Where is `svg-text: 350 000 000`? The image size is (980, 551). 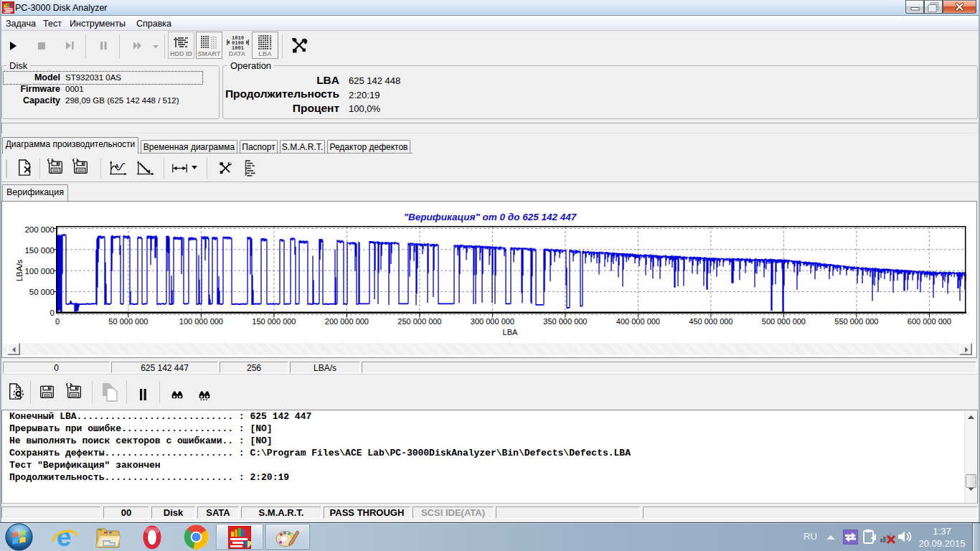
svg-text: 350 000 000 is located at coordinates (565, 321).